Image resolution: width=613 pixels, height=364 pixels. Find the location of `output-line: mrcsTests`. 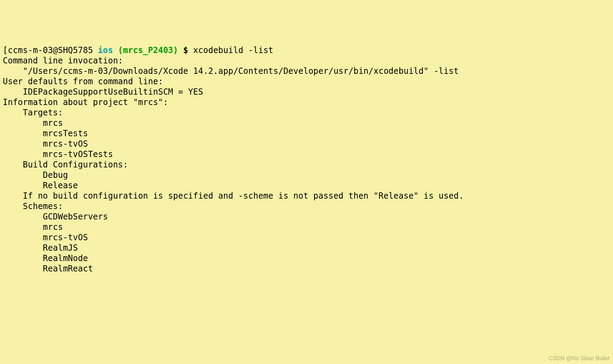

output-line: mrcsTests is located at coordinates (306, 133).